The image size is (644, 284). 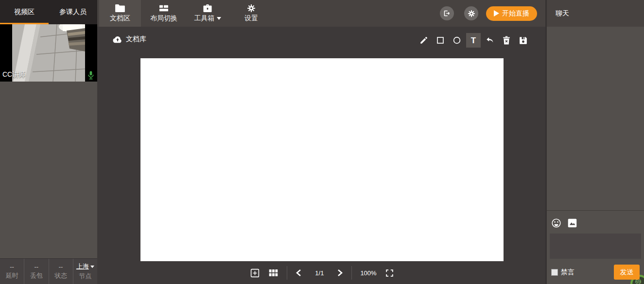 I want to click on tab-video-area: 视频区, so click(x=24, y=12).